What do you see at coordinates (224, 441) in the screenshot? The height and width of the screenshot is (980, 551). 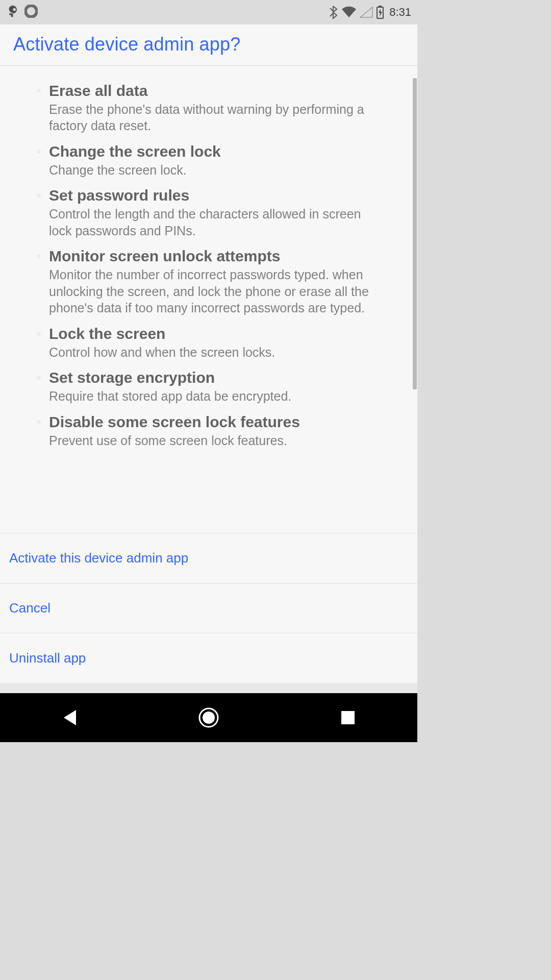 I see `permission-desc: Prevent use of some screen lock features…` at bounding box center [224, 441].